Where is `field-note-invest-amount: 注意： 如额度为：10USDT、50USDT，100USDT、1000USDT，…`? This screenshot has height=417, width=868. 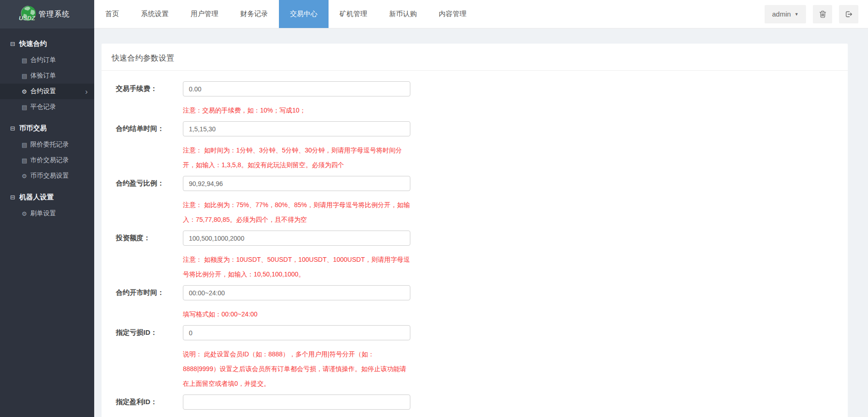 field-note-invest-amount: 注意： 如额度为：10USDT、50USDT，100USDT、1000USDT，… is located at coordinates (297, 267).